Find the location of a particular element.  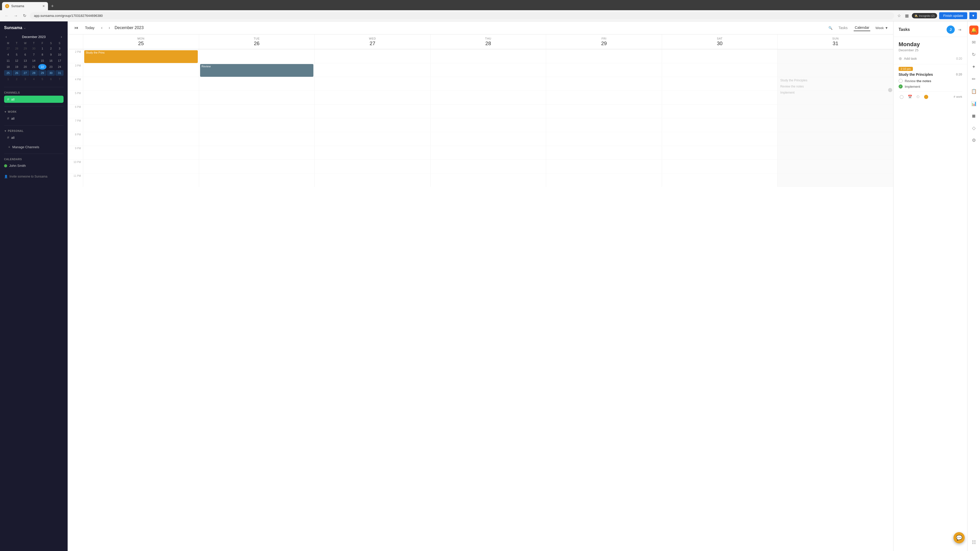

user-avatar: J is located at coordinates (951, 30).